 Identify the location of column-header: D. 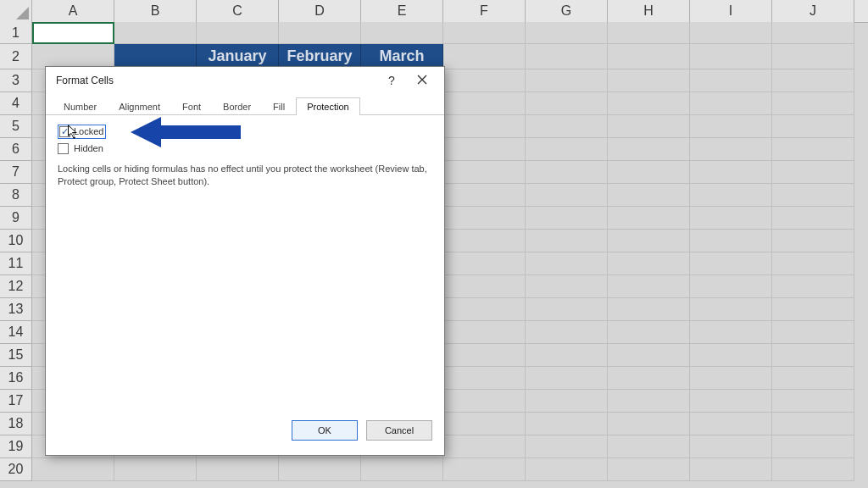
(320, 11).